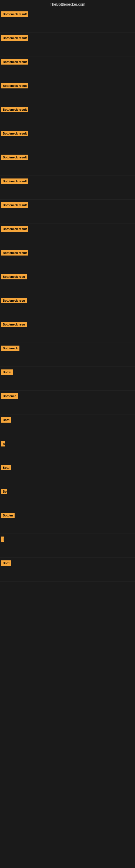  I want to click on bottleneck-badge-22: |, so click(3, 539).